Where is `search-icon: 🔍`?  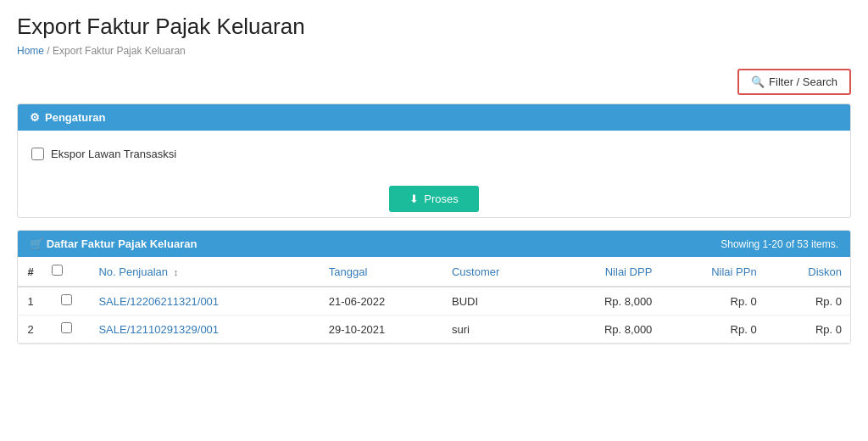
search-icon: 🔍 is located at coordinates (758, 81).